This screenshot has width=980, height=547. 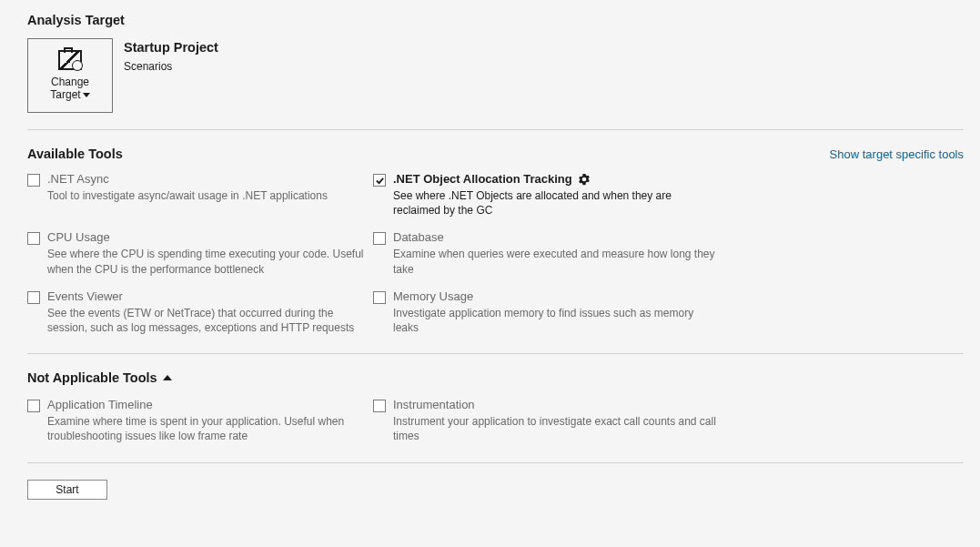 I want to click on tool-desc: Investigate application memory to find i…, so click(x=557, y=320).